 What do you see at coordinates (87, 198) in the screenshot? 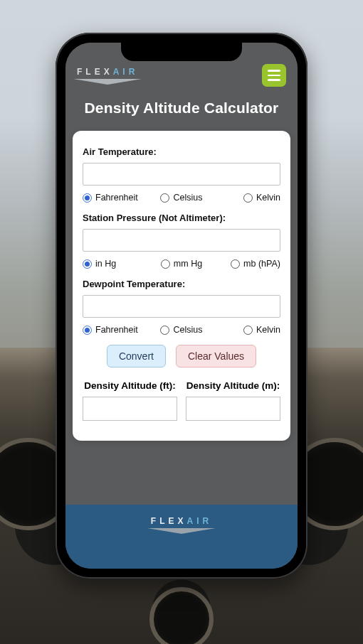
I see `radio-fahrenheit` at bounding box center [87, 198].